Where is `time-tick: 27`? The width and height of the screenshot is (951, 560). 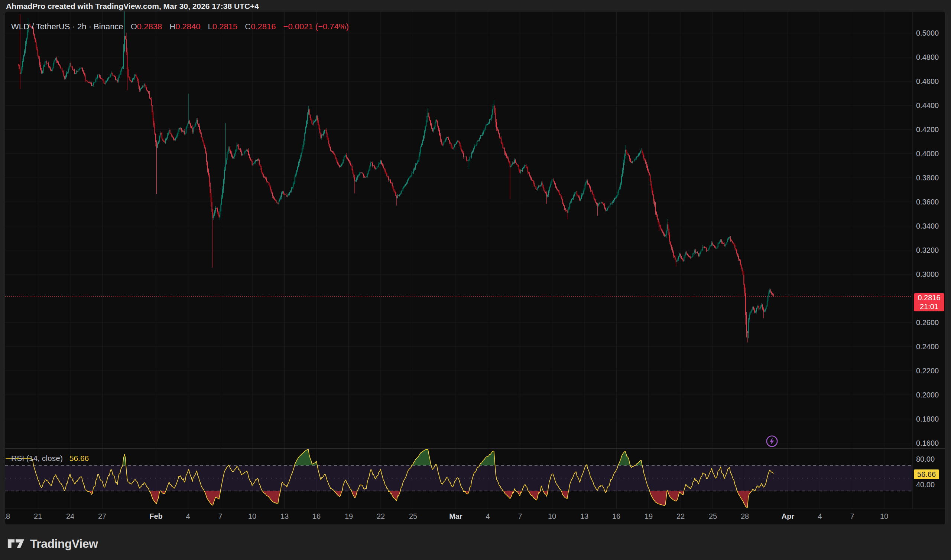
time-tick: 27 is located at coordinates (102, 516).